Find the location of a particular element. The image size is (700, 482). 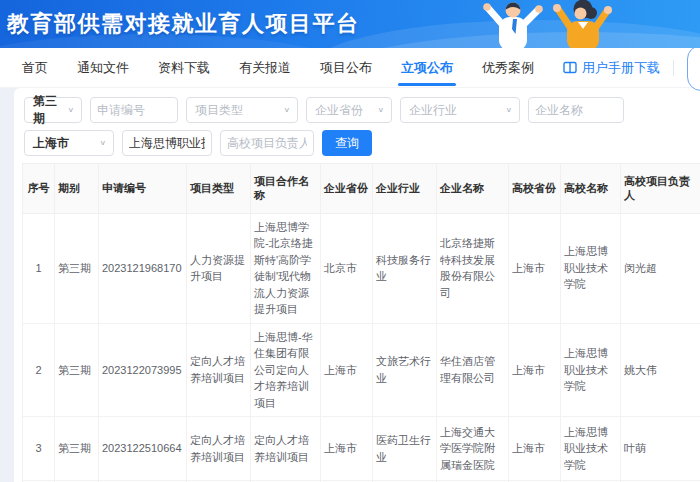

column-header-申请编号: 申请编号 is located at coordinates (143, 189).